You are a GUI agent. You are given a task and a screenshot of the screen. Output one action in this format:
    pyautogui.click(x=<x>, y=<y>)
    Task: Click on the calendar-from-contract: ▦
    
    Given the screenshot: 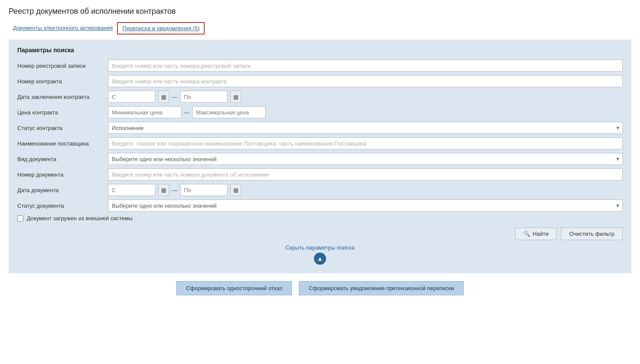 What is the action you would take?
    pyautogui.click(x=164, y=97)
    